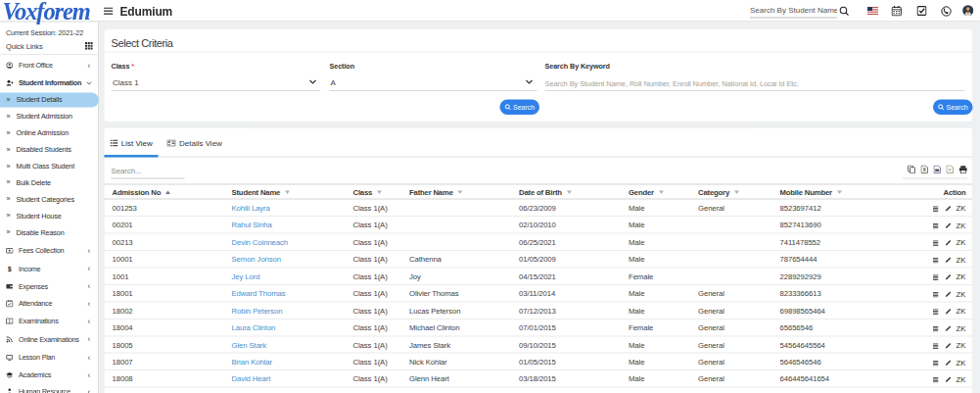  Describe the element at coordinates (924, 171) in the screenshot. I see `svg-text: X` at that location.